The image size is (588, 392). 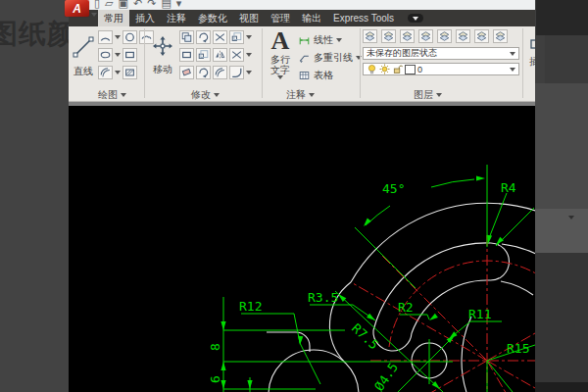 What do you see at coordinates (237, 73) in the screenshot?
I see `fillet-icon` at bounding box center [237, 73].